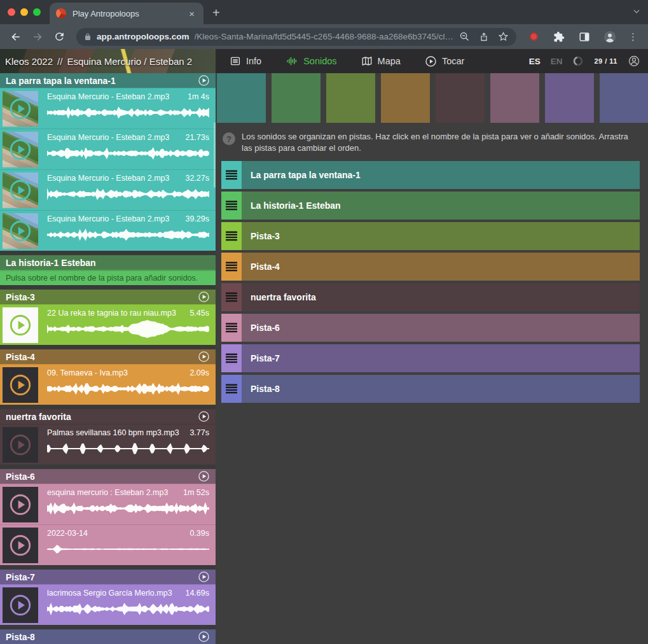 This screenshot has width=648, height=644. Describe the element at coordinates (108, 262) in the screenshot. I see `track-section-header-2: La historia-1 Esteban` at that location.